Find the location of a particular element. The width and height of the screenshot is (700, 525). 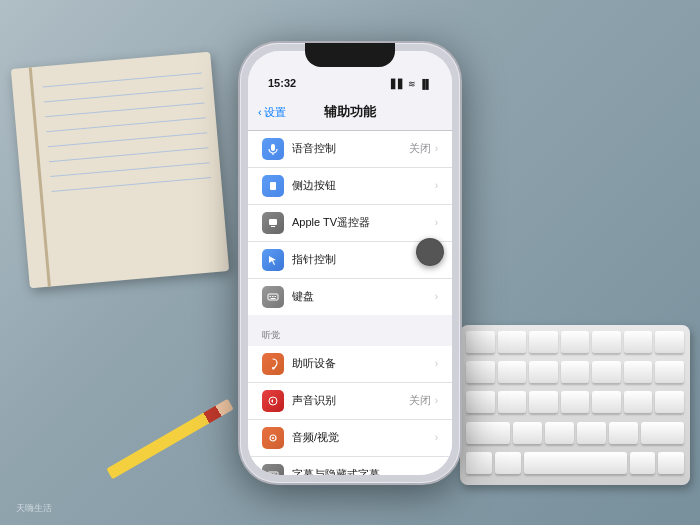

nav-back-label: 设置 is located at coordinates (275, 112).